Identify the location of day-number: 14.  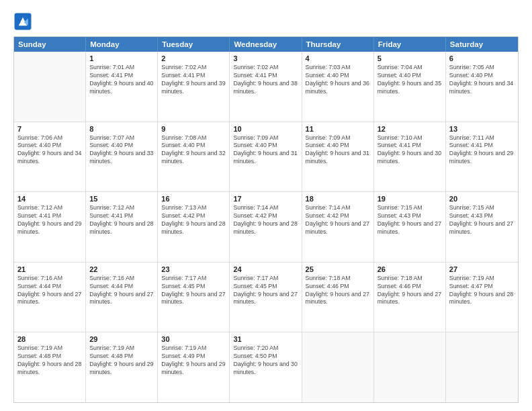
(50, 199).